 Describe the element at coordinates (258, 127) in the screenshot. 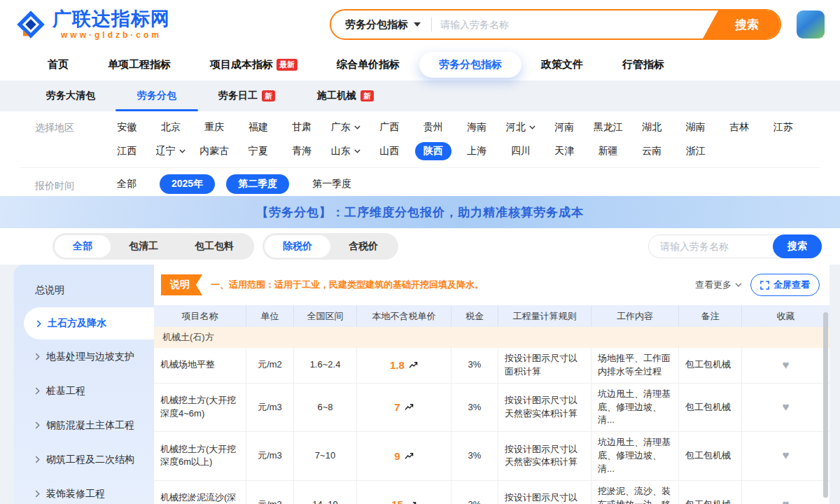

I see `region-chip: 福建` at that location.